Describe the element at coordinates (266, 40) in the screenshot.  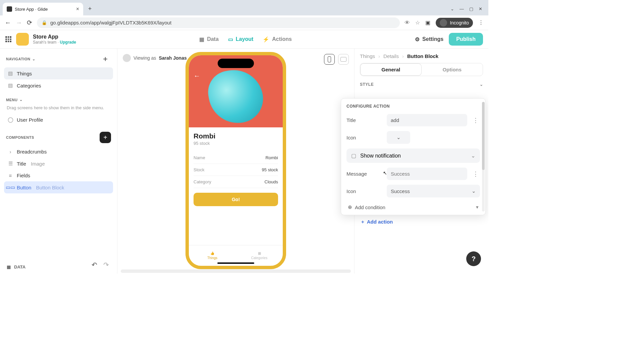
I see `bolt-icon: ⚡` at that location.